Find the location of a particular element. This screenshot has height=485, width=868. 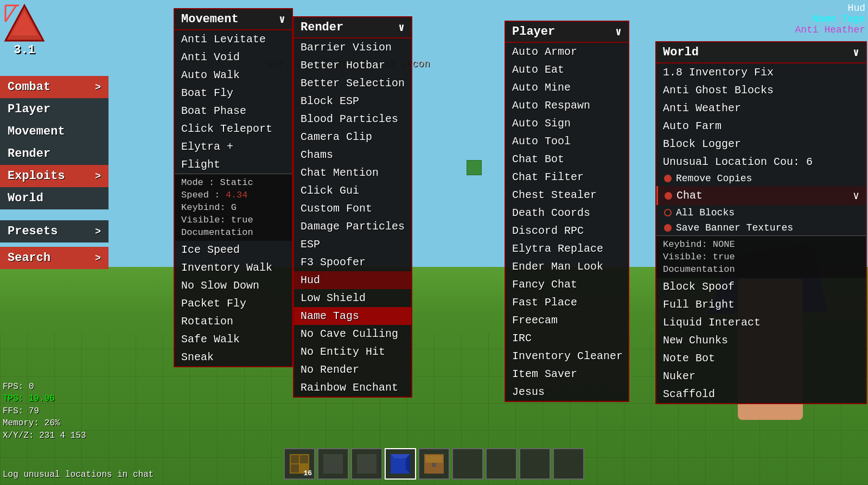

player-item-auto-respawn: Auto Respawn is located at coordinates (567, 105).